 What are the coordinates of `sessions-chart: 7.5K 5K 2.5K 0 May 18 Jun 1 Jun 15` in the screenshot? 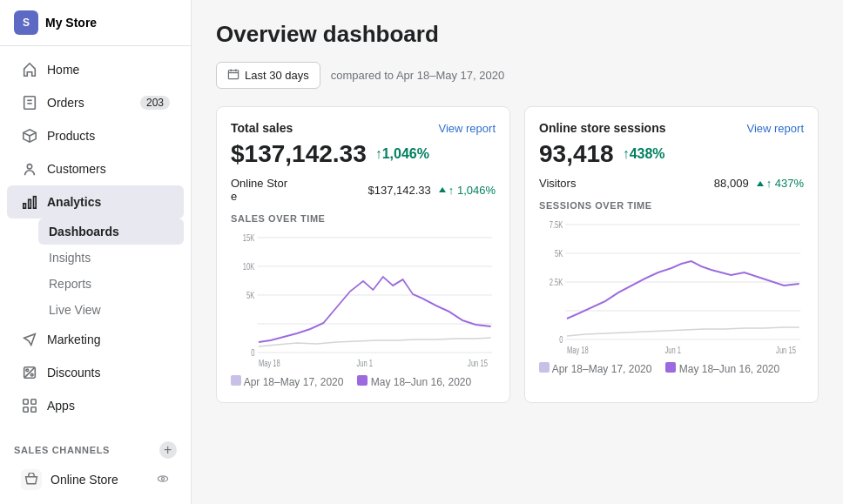 It's located at (671, 286).